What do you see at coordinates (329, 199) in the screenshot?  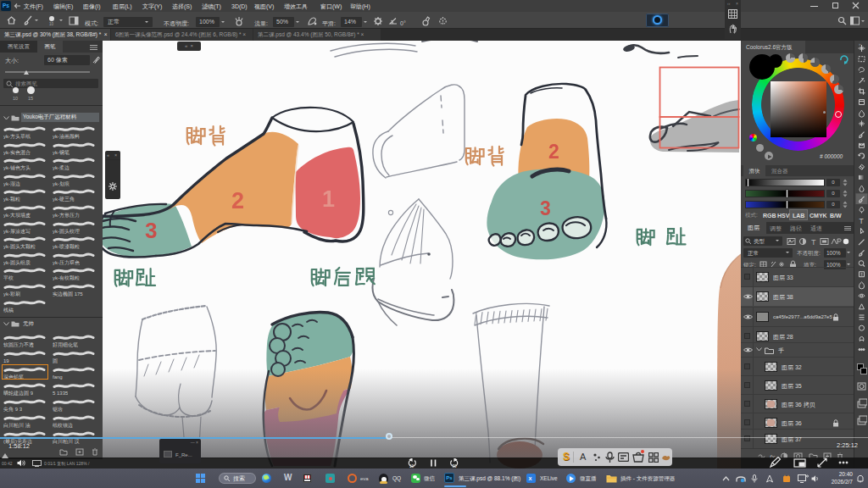 I see `svg-text: 1` at bounding box center [329, 199].